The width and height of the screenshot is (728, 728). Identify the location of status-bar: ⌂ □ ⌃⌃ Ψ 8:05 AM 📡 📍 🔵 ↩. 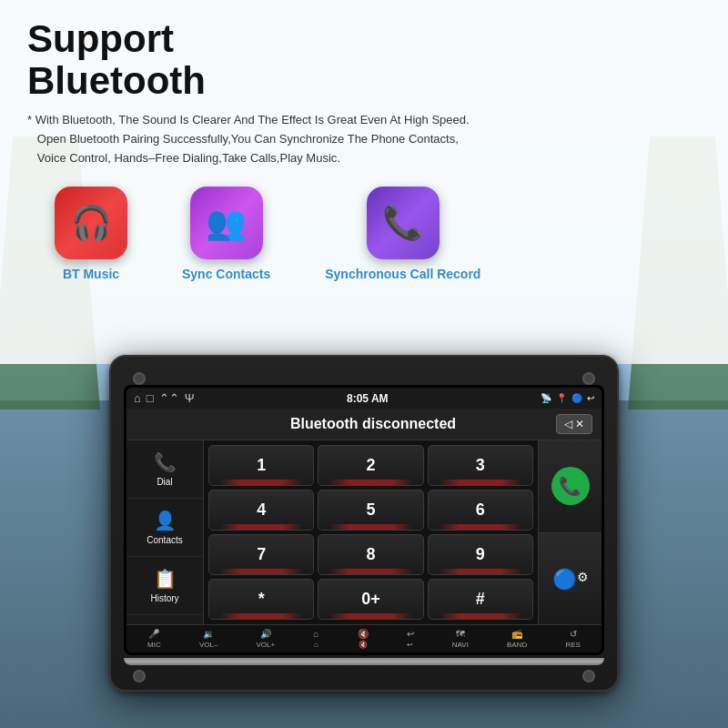
(364, 399).